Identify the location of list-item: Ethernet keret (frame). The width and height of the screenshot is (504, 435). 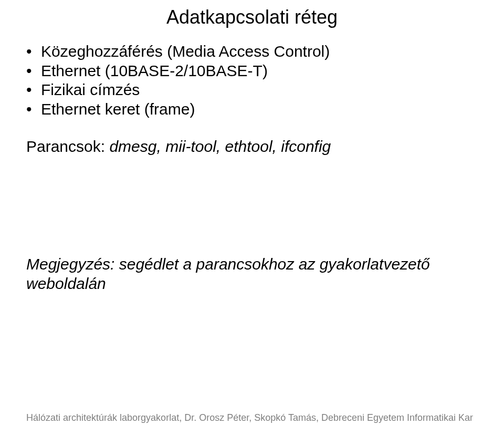
(252, 109).